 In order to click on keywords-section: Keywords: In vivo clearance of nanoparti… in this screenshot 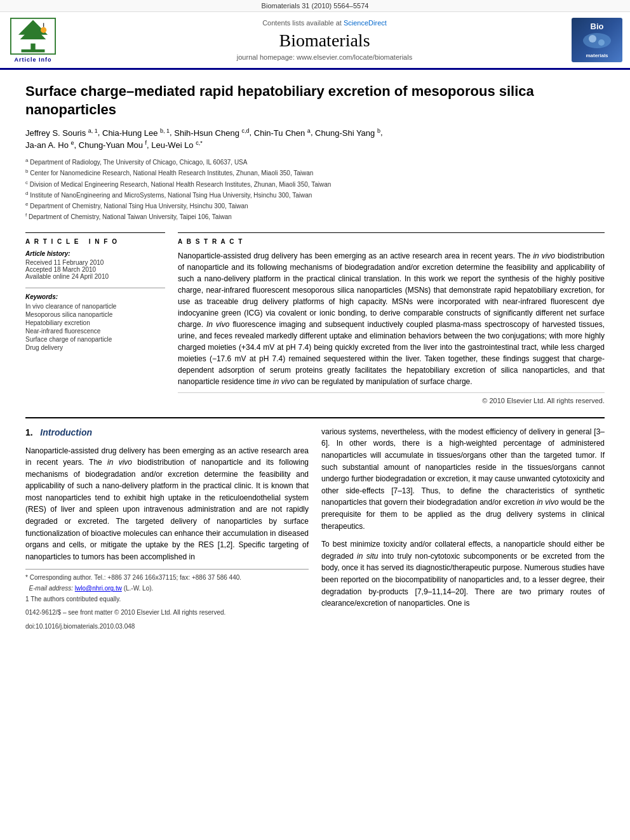, I will do `click(95, 319)`.